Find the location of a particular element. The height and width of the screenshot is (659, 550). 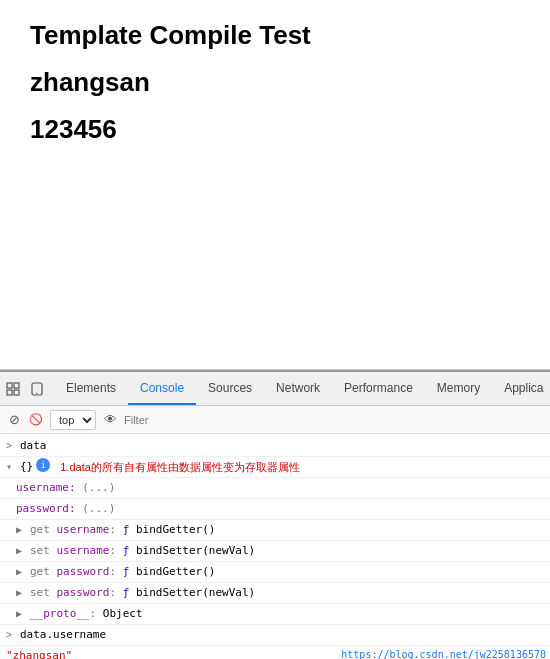

code-username-prop: username: (...) is located at coordinates (66, 488).